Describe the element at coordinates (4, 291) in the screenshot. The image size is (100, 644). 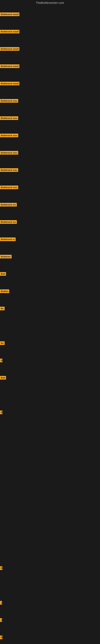
I see `bottleneck-badge-17: Bottlen` at that location.